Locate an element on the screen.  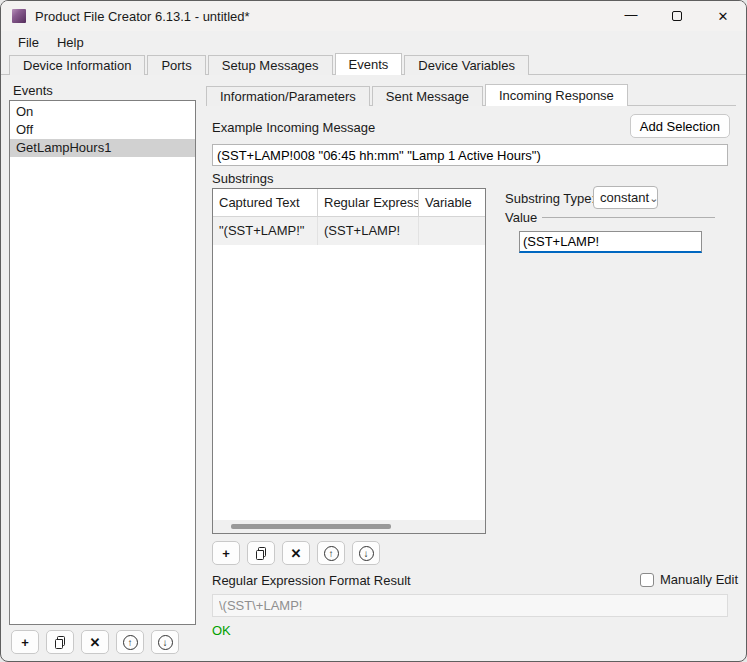
cell-regular-expression: (SST+LAMP! is located at coordinates (368, 231).